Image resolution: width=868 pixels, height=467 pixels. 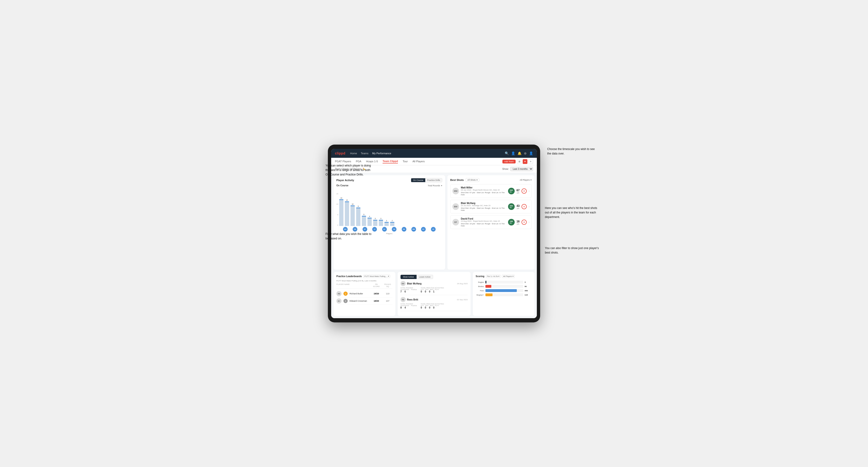 What do you see at coordinates (365, 153) in the screenshot?
I see `nav-teams: Teams` at bounding box center [365, 153].